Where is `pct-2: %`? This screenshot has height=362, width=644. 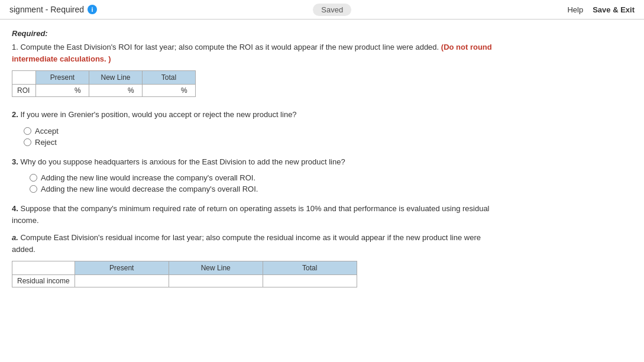
pct-2: % is located at coordinates (132, 90).